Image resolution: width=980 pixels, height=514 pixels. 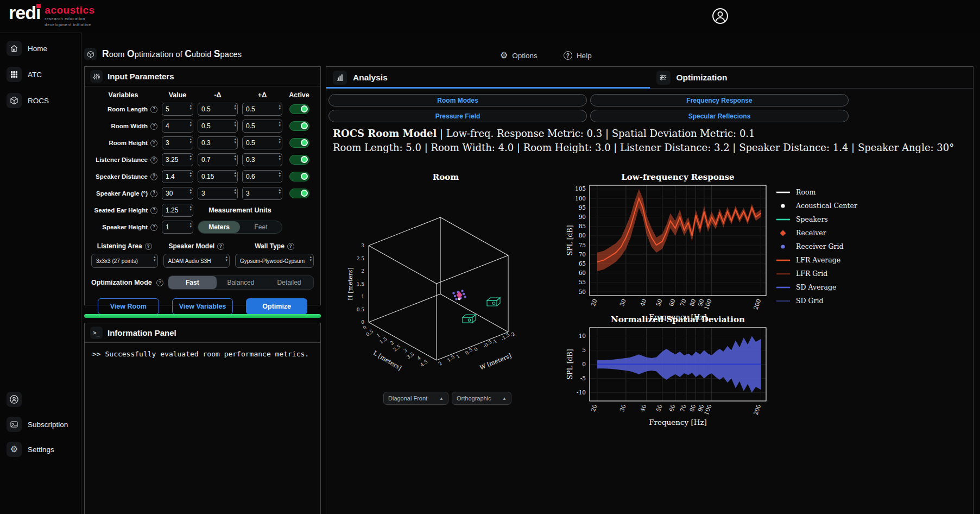 I want to click on svg-text: SPL [dB], so click(x=570, y=240).